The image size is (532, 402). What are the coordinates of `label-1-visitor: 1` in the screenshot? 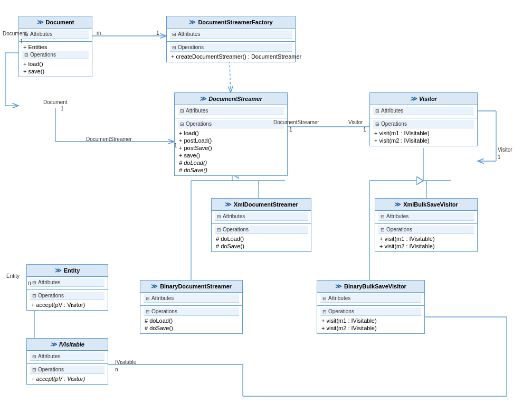 It's located at (365, 130).